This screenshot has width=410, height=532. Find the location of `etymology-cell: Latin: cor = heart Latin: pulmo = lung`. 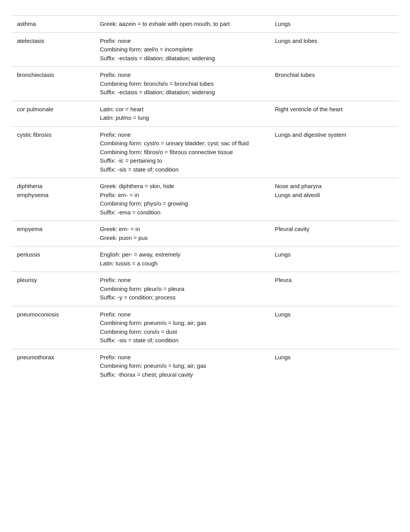

etymology-cell: Latin: cor = heart Latin: pulmo = lung is located at coordinates (182, 114).